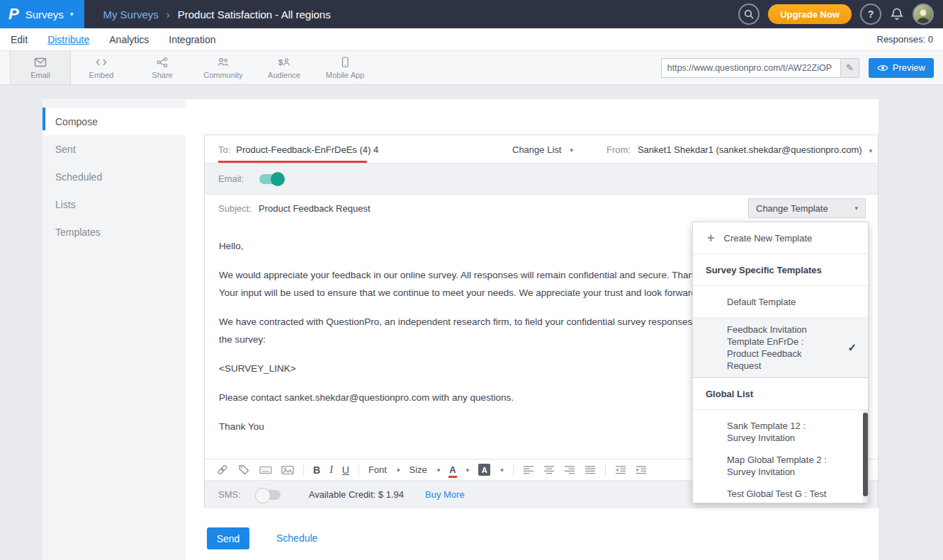 The width and height of the screenshot is (943, 560). I want to click on upgrade-now-button: Upgrade Now, so click(810, 14).